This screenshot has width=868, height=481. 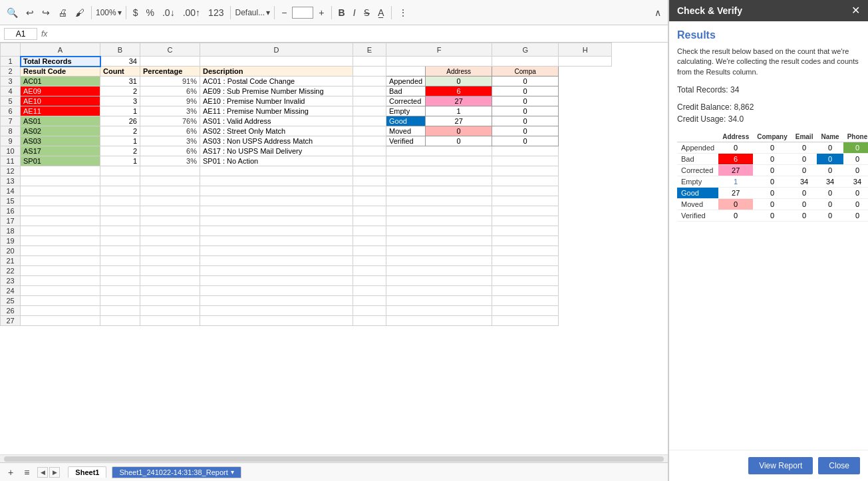 I want to click on cell-a8: AS02, so click(x=61, y=132).